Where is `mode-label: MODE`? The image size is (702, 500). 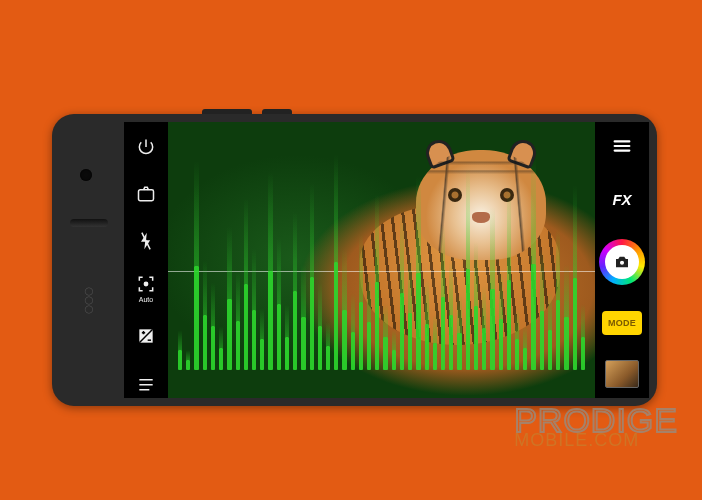
mode-label: MODE is located at coordinates (622, 323).